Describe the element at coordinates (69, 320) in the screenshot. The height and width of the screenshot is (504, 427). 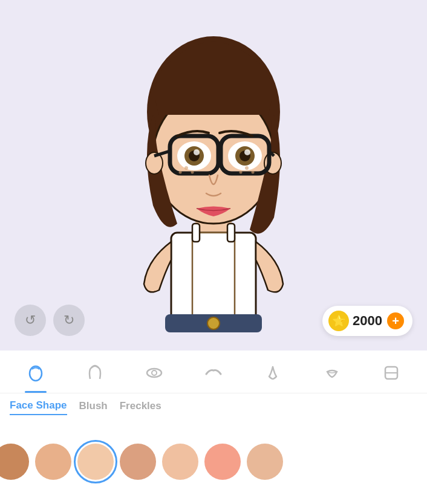
I see `redo-button: ↻` at that location.